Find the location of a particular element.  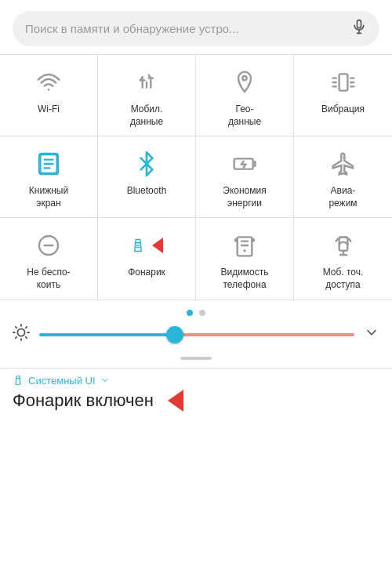

quick-item-wifi: Wi-Fi is located at coordinates (49, 96).